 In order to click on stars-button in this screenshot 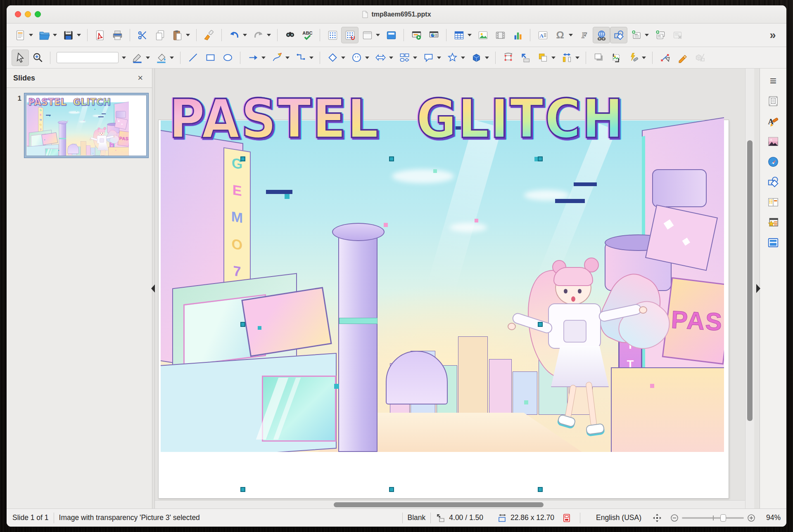, I will do `click(456, 58)`.